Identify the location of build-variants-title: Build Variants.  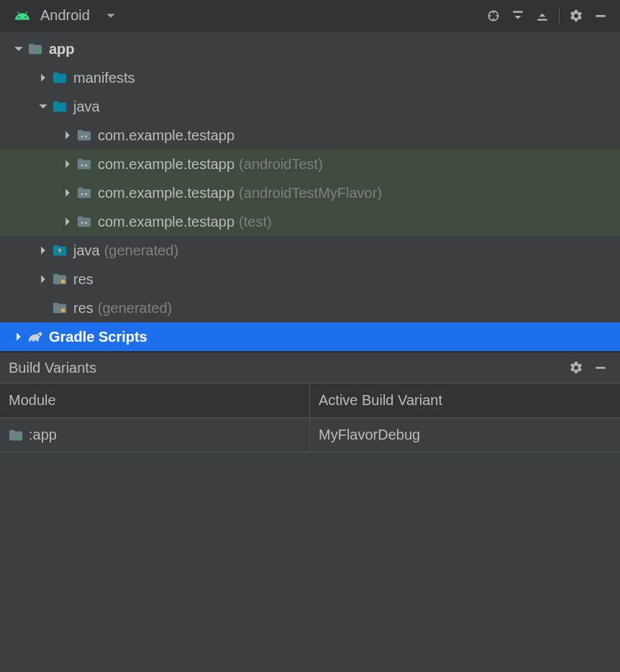
(53, 368).